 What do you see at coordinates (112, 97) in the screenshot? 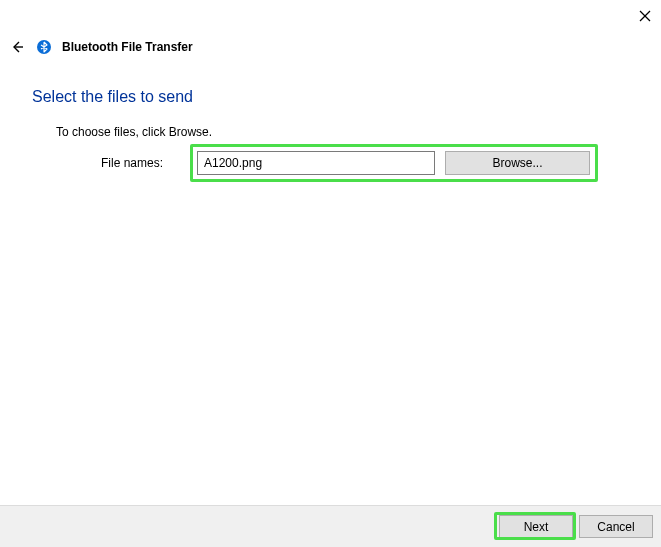
I see `page-heading: Select the files to send` at bounding box center [112, 97].